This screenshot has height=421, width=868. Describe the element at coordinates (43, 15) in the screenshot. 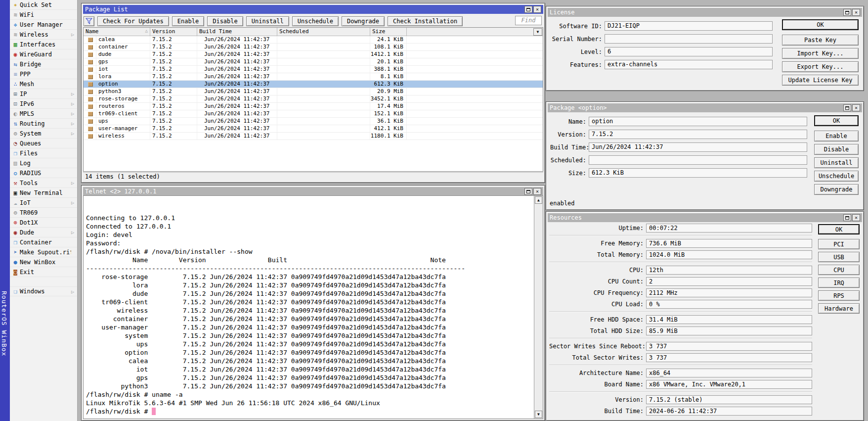

I see `sidebar-item-wifi: ≋ WiFi` at that location.